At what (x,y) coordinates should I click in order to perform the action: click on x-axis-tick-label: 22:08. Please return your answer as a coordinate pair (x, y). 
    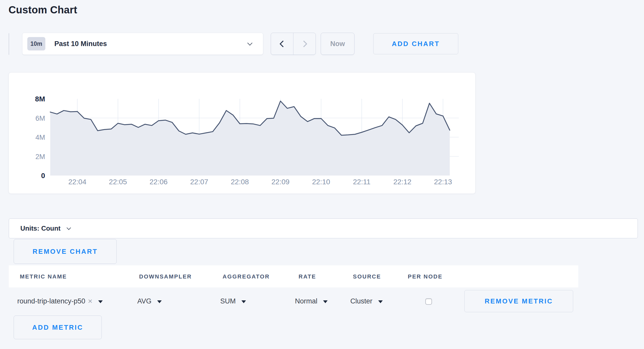
    Looking at the image, I should click on (240, 182).